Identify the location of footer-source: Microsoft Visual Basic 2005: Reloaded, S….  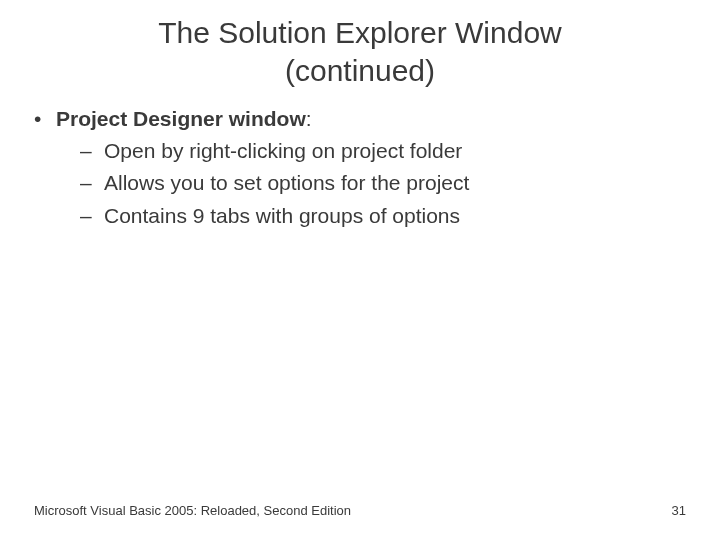
(192, 510).